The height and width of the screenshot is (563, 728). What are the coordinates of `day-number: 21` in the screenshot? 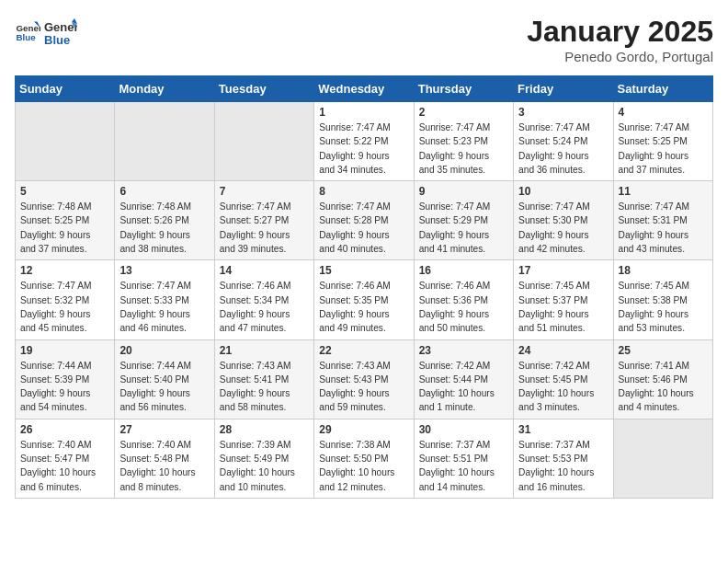 It's located at (265, 350).